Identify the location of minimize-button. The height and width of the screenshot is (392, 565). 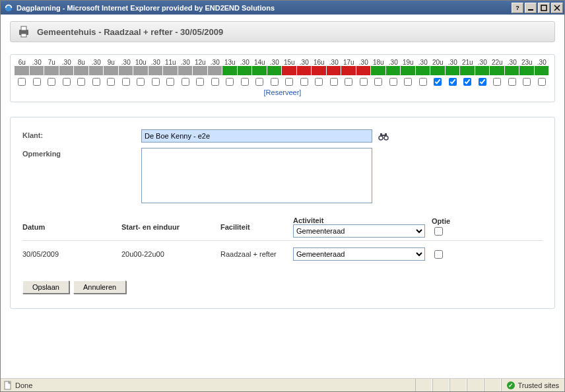
(531, 8).